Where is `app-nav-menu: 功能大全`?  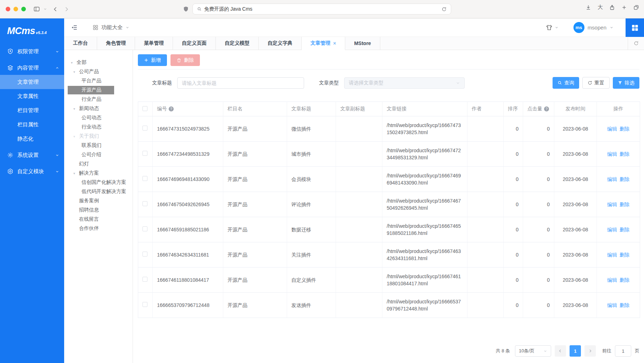 app-nav-menu: 功能大全 is located at coordinates (111, 28).